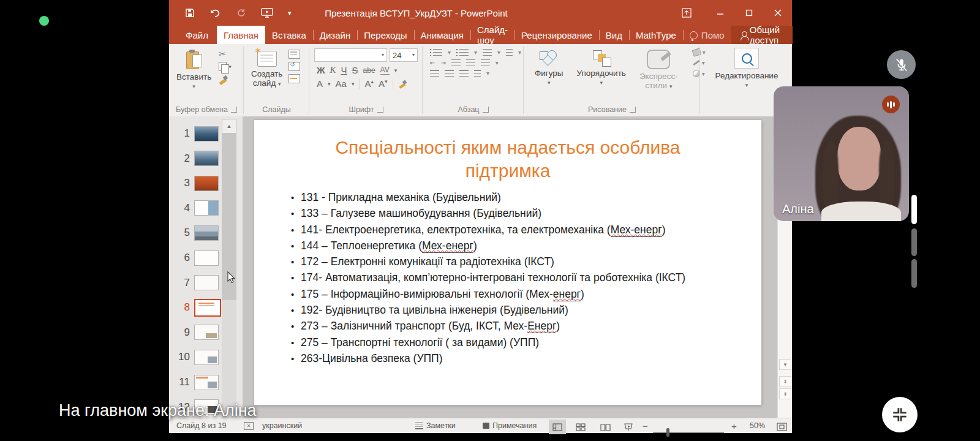 This screenshot has height=441, width=980. I want to click on tab-Слайд-шоу: Слайд-шоу, so click(492, 35).